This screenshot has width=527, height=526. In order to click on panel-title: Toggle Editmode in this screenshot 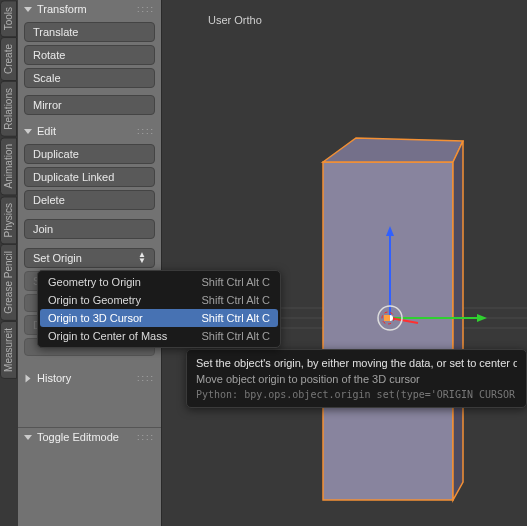, I will do `click(78, 437)`.